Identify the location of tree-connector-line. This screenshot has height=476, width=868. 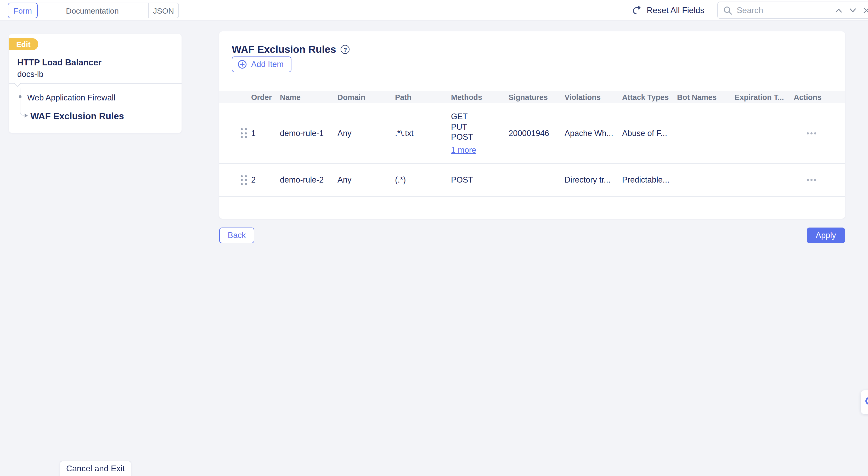
(22, 102).